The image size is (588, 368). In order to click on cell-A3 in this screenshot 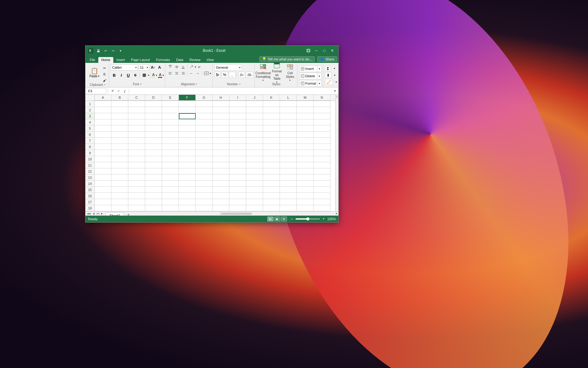, I will do `click(103, 116)`.